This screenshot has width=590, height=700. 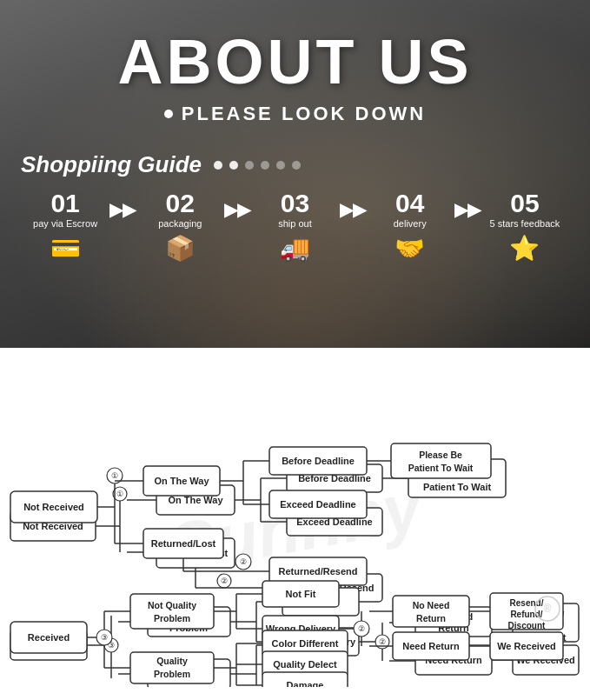 What do you see at coordinates (527, 603) in the screenshot?
I see `svg-text: Resend/` at bounding box center [527, 603].